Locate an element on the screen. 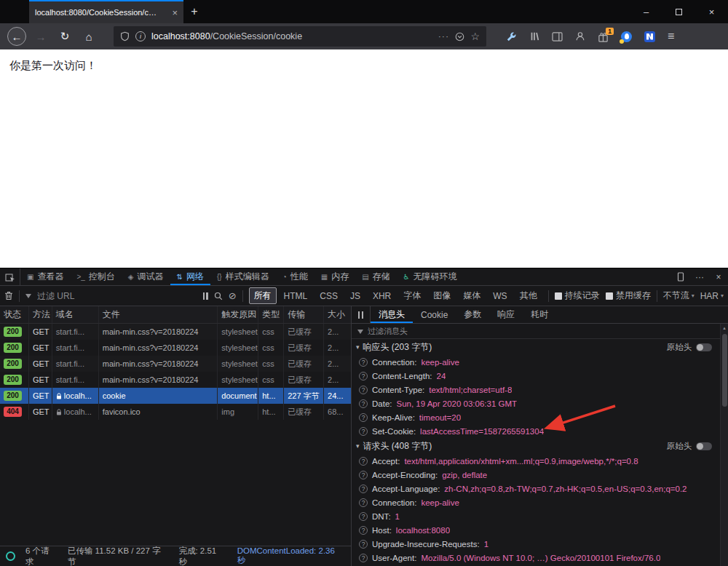  whats-new-gift-icon: 1 is located at coordinates (603, 36).